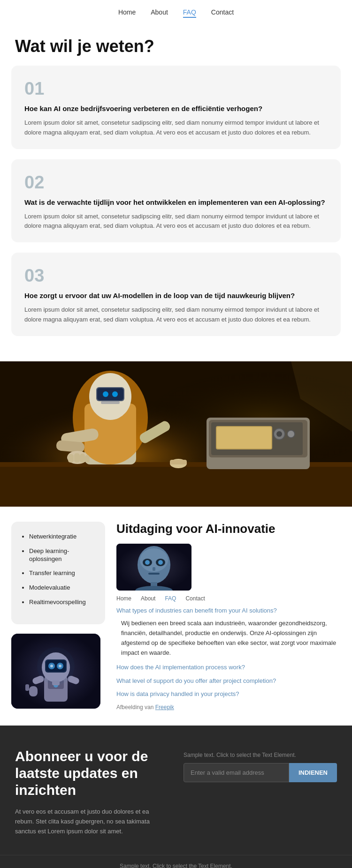 Image resolution: width=352 pixels, height=868 pixels. Describe the element at coordinates (62, 555) in the screenshot. I see `list-item-2: Deep learning-oplossingen` at that location.